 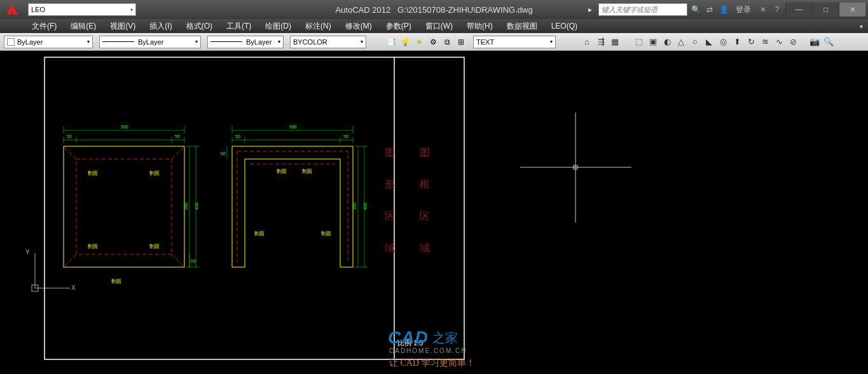 I want to click on revolve-icon: ↻, so click(x=751, y=42).